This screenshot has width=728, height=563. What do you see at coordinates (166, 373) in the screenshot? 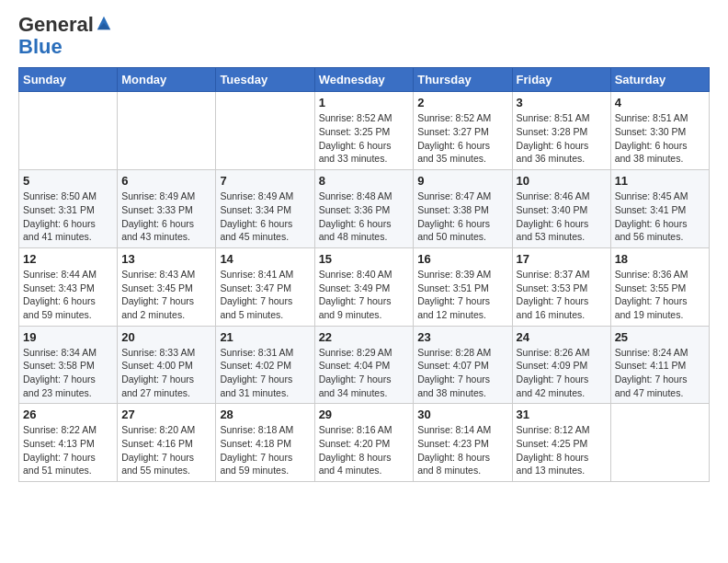
I see `day-info: Sunrise: 8:33 AM Sunset: 4:00 PM Dayligh…` at bounding box center [166, 373].